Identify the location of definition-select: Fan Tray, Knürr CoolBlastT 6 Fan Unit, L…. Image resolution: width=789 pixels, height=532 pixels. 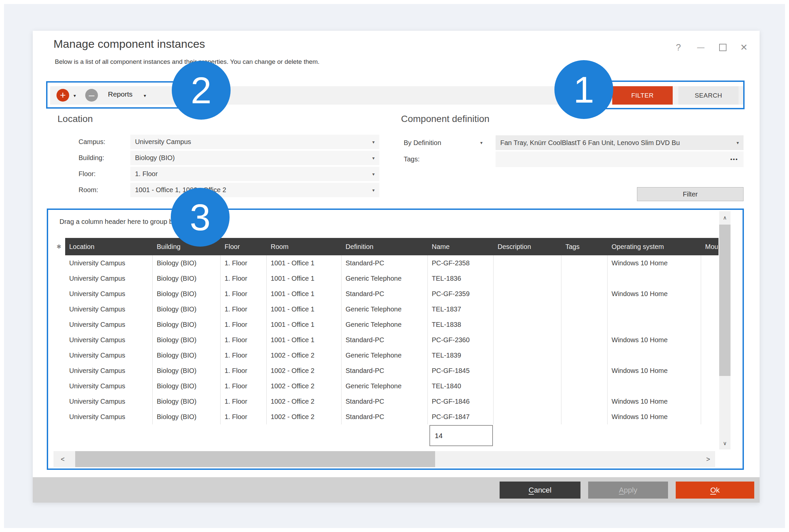
(619, 142).